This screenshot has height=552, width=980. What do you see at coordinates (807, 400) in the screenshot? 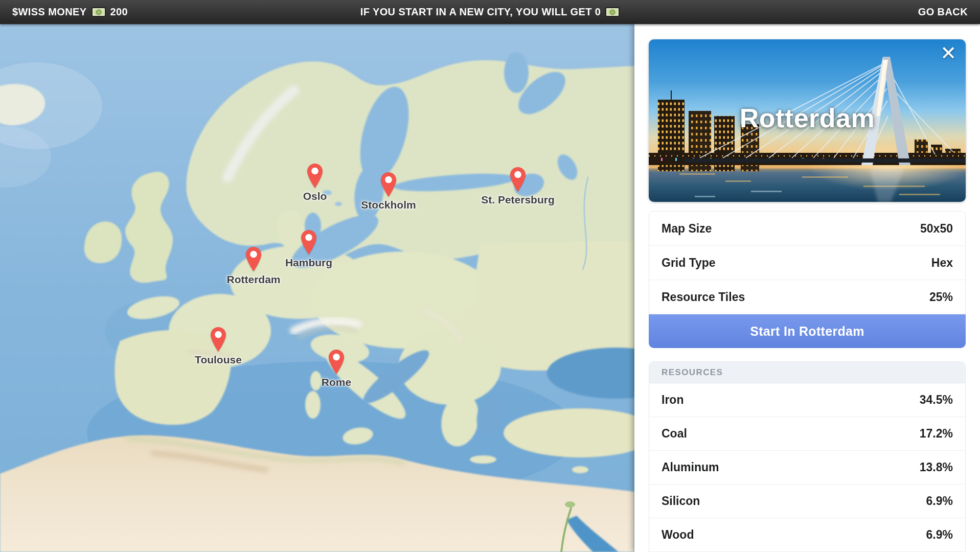
I see `table-row: Iron 34.5%` at bounding box center [807, 400].